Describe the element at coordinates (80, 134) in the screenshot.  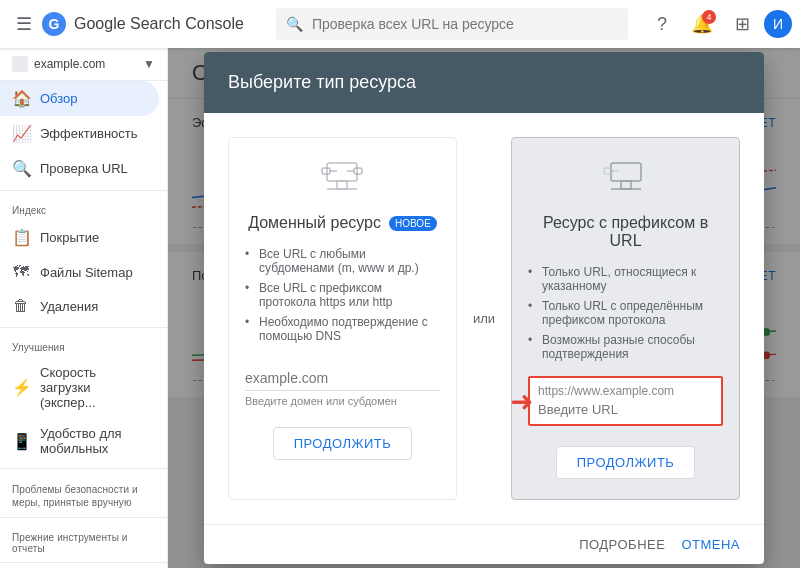
I see `sidebar-item-performance: 📈 Эффективность` at that location.